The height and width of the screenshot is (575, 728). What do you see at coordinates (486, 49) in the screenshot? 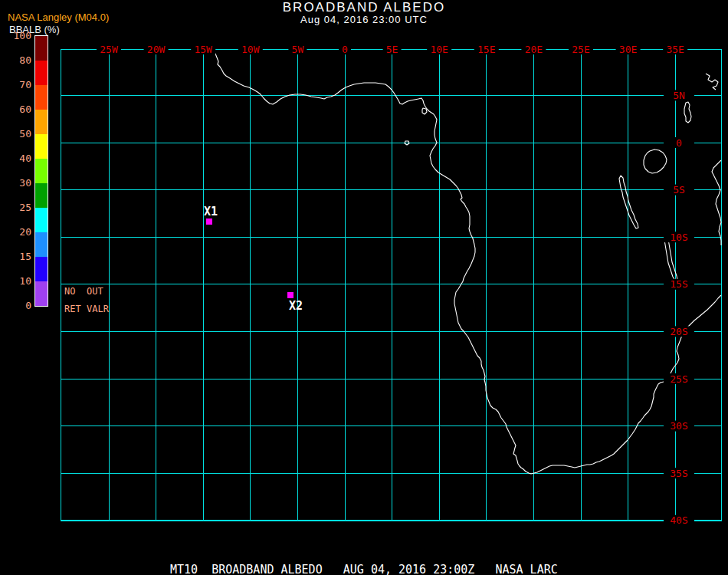
I see `lon-tick-label: 15E` at bounding box center [486, 49].